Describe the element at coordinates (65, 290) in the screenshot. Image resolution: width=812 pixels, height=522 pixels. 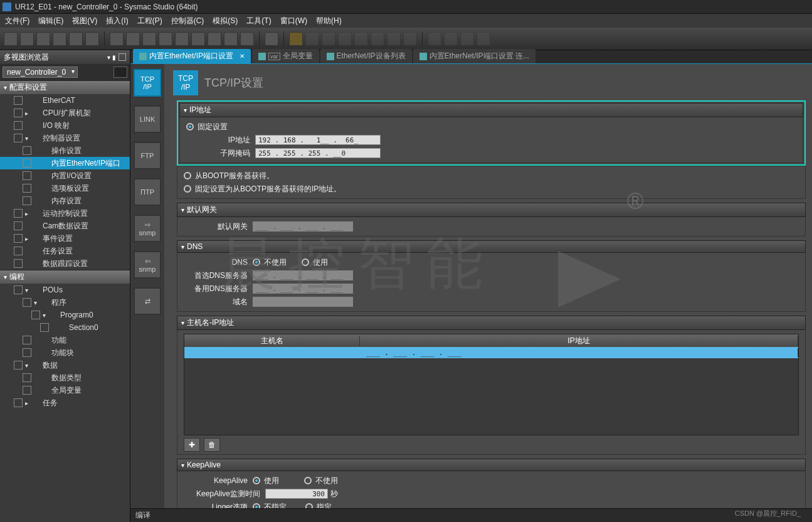
I see `tree-item: ▾POUs` at that location.